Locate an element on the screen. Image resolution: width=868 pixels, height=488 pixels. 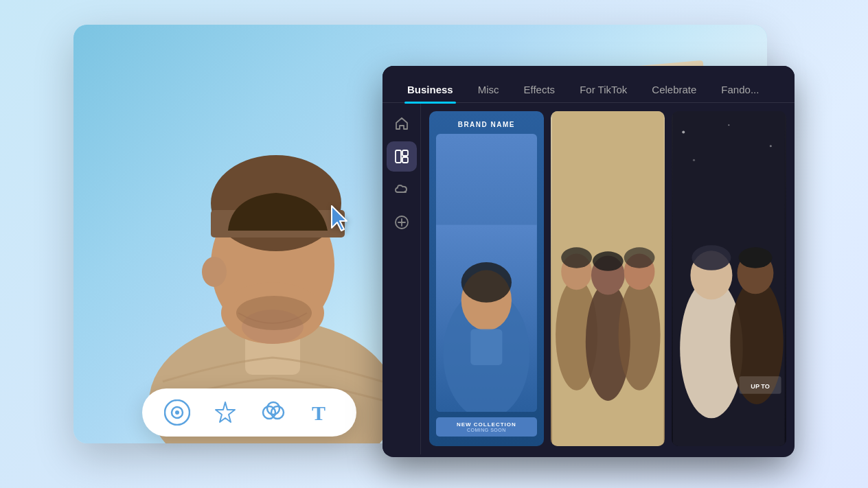
svg-text: T is located at coordinates (319, 413).